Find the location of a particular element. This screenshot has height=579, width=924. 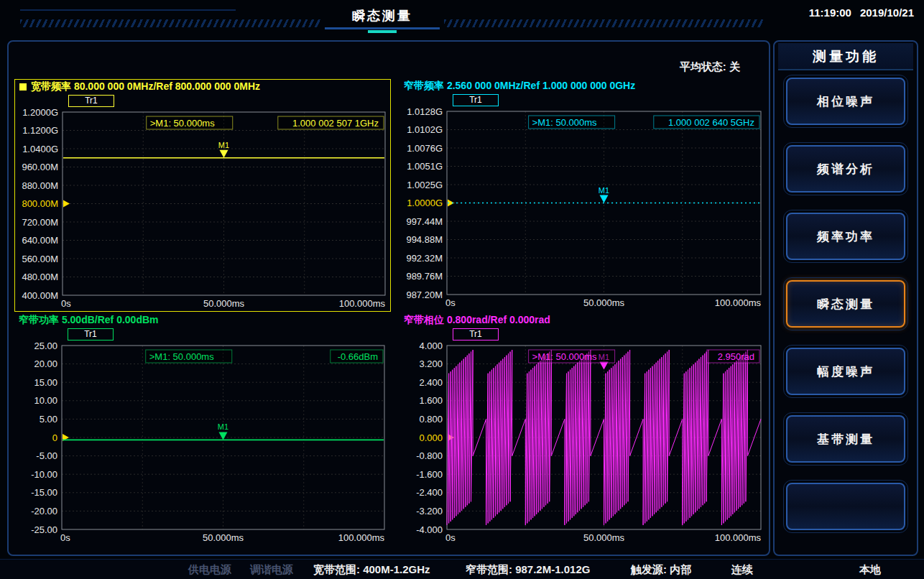

sidebar-item-baseband-measurement: 基带测量 is located at coordinates (846, 439).